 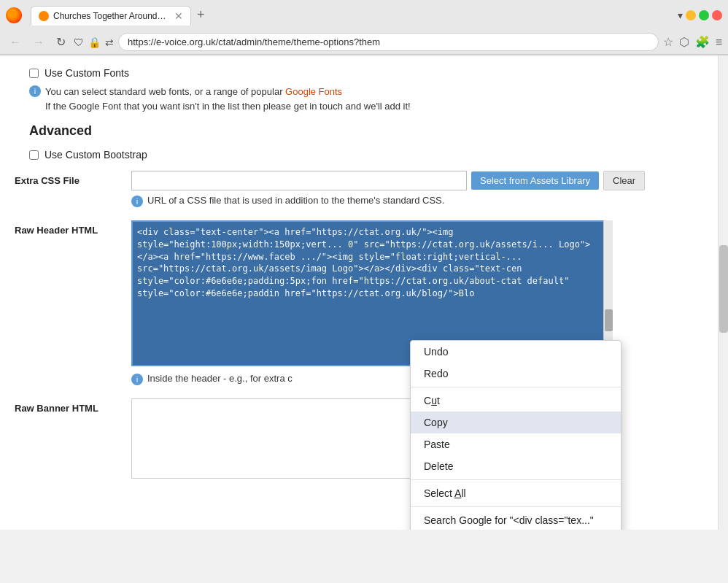 What do you see at coordinates (516, 444) in the screenshot?
I see `context-menu-item-paste: Paste` at bounding box center [516, 444].